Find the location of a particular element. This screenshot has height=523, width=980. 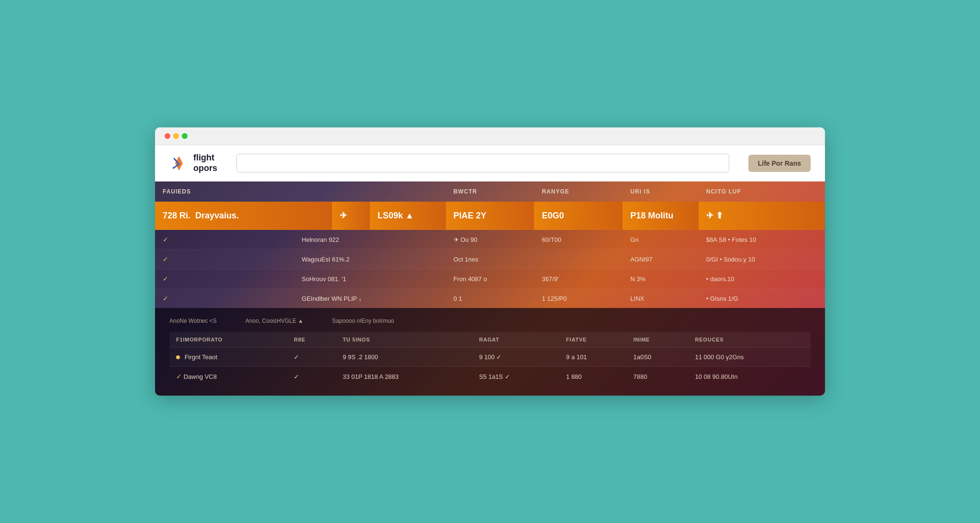

close-button is located at coordinates (167, 136).